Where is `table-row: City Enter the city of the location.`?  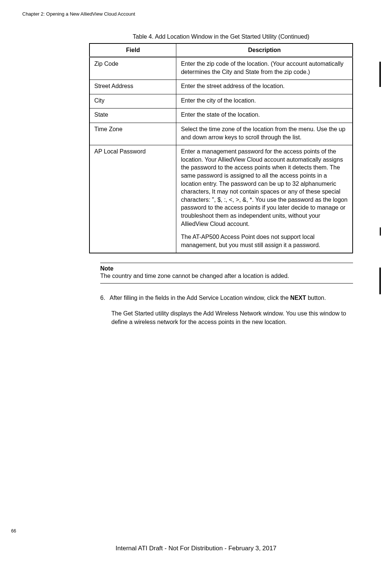
table-row: City Enter the city of the location. is located at coordinates (221, 101).